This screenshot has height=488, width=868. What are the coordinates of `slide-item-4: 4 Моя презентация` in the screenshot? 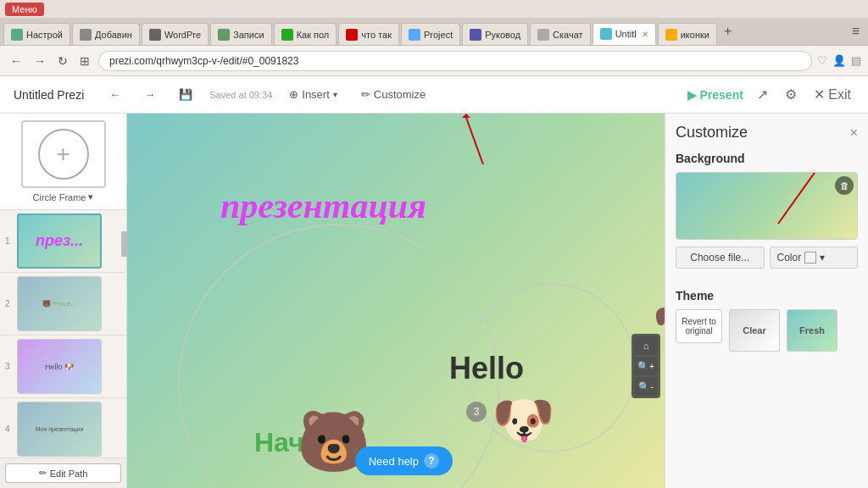 It's located at (63, 428).